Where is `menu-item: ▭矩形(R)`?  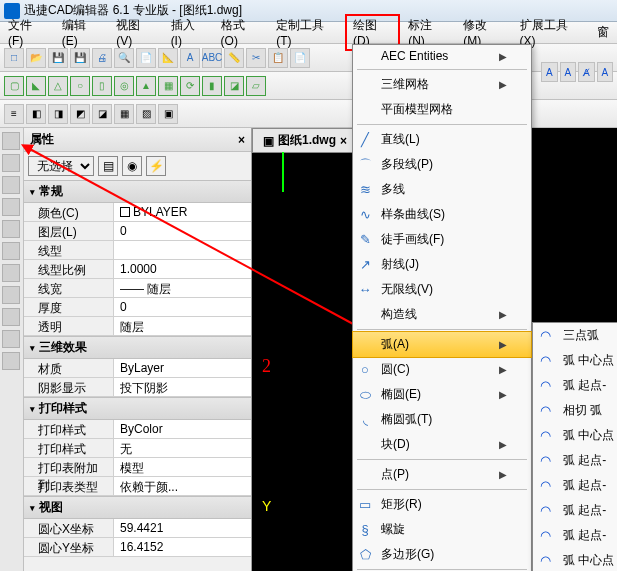
menu-item: ▭矩形(R) is located at coordinates (442, 504).